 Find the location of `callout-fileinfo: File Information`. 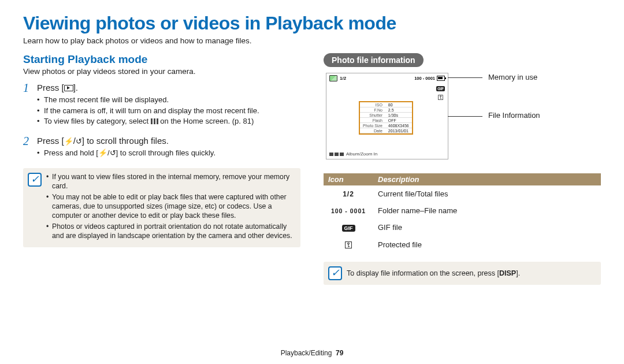

callout-fileinfo: File Information is located at coordinates (514, 116).